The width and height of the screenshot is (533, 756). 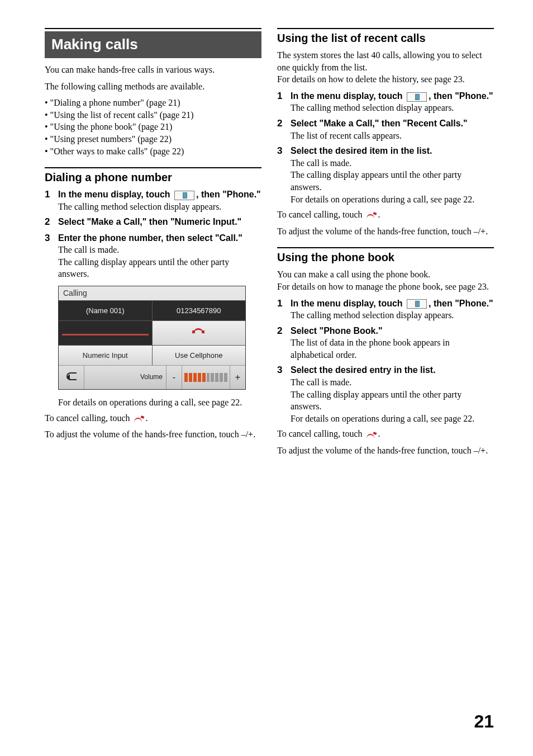 What do you see at coordinates (153, 403) in the screenshot?
I see `note-text: For details on operations during a call,…` at bounding box center [153, 403].